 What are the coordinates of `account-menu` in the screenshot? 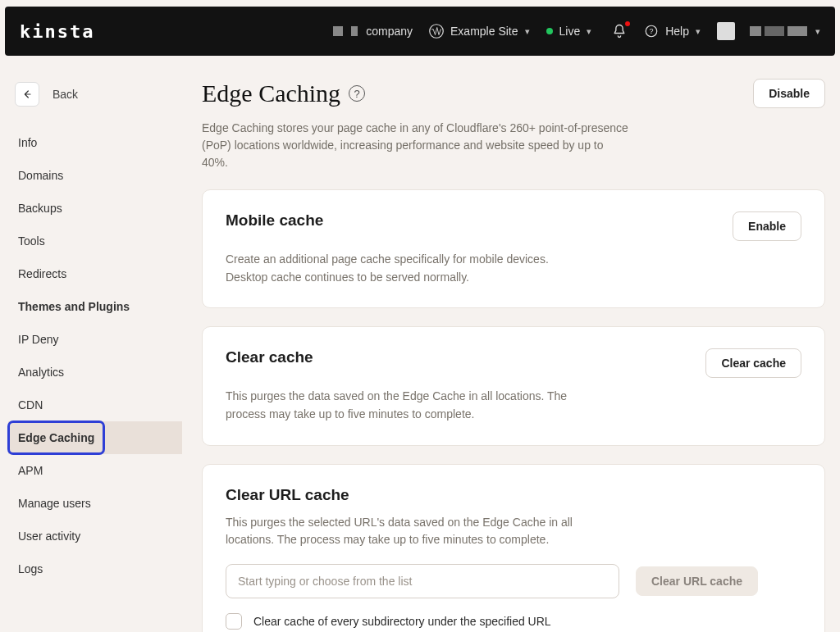 It's located at (778, 31).